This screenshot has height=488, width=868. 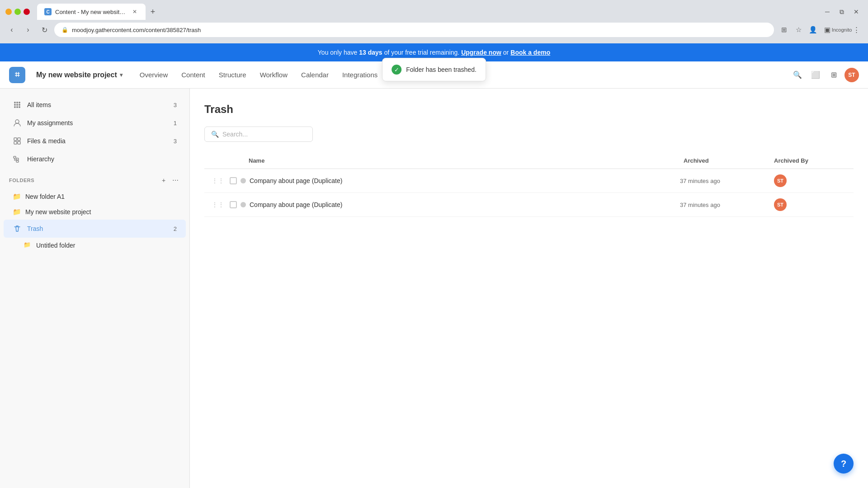 What do you see at coordinates (274, 75) in the screenshot?
I see `nav-workflow: Workflow` at bounding box center [274, 75].